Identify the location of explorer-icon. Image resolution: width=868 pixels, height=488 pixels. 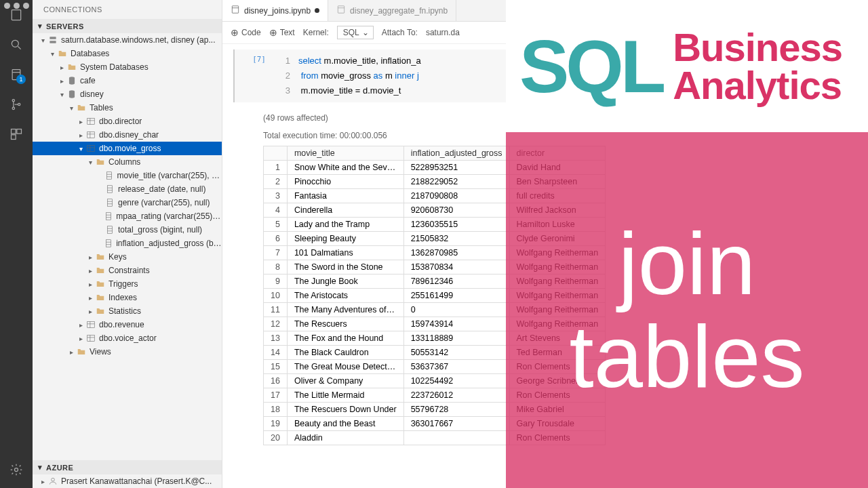
(16, 15).